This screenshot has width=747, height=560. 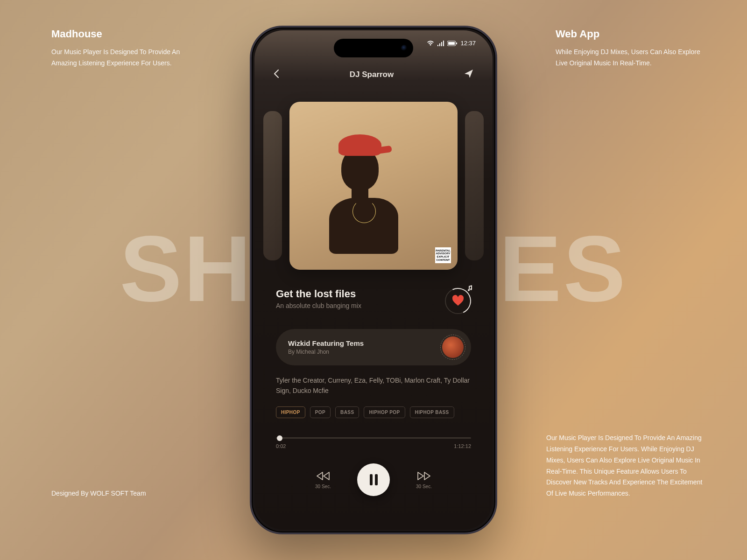 What do you see at coordinates (276, 75) in the screenshot?
I see `back-button` at bounding box center [276, 75].